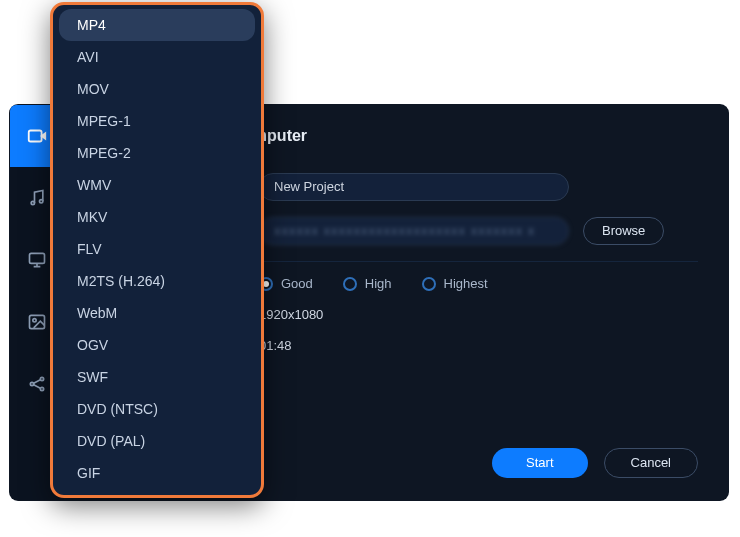 This screenshot has height=537, width=740. What do you see at coordinates (297, 284) in the screenshot?
I see `radio-label: Good` at bounding box center [297, 284].